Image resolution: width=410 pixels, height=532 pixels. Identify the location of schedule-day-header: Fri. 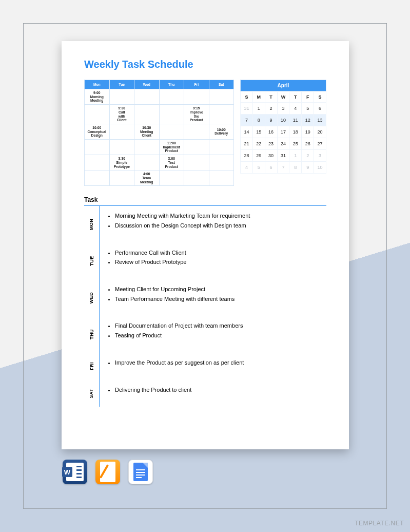
(197, 85).